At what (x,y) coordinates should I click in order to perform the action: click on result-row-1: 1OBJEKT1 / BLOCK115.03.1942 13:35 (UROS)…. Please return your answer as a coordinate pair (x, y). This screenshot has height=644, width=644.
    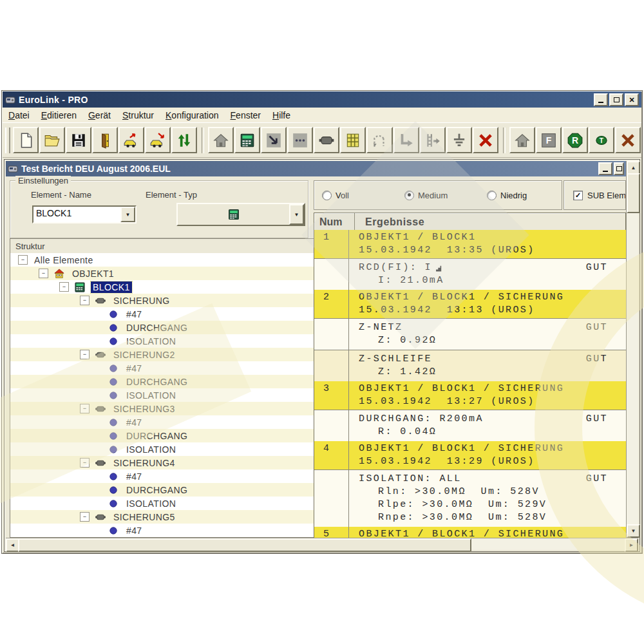
    Looking at the image, I should click on (470, 260).